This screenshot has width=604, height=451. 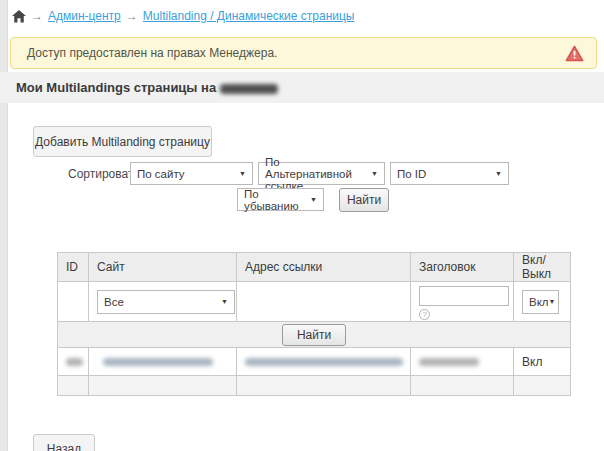 What do you see at coordinates (542, 362) in the screenshot?
I see `cell-state: Вкл` at bounding box center [542, 362].